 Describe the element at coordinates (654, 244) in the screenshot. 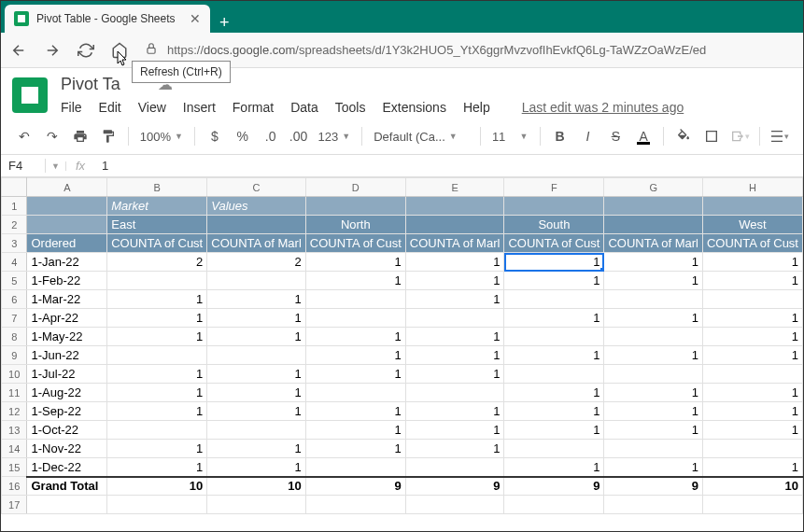

I see `cell: COUNTA of Marl` at that location.